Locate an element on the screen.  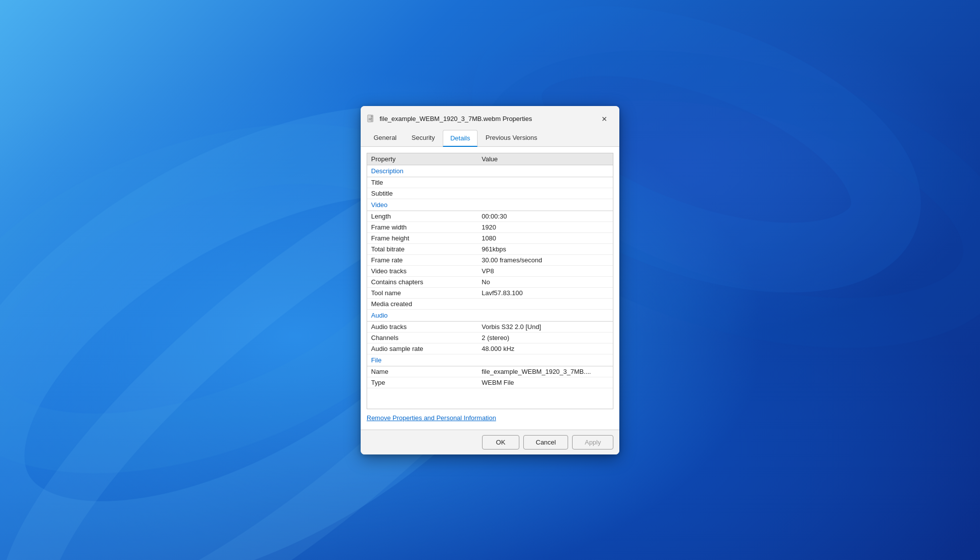
properties-scroll-area: Description Title Subtitle Video Length … is located at coordinates (490, 287).